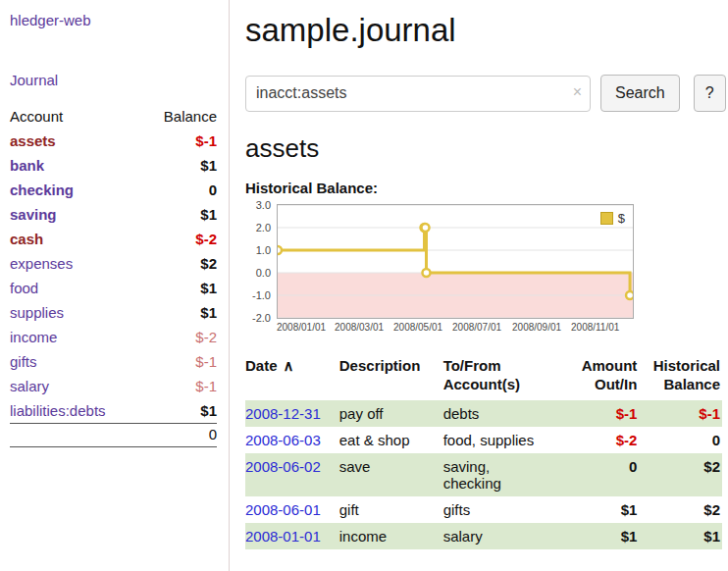 The image size is (728, 571). What do you see at coordinates (181, 387) in the screenshot?
I see `account-balance-salary: $-1` at bounding box center [181, 387].